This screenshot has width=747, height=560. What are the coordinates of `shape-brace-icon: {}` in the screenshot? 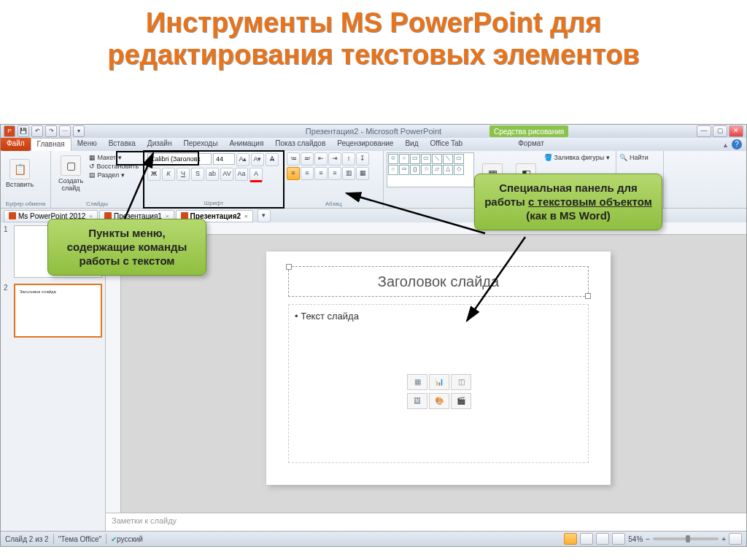 It's located at (415, 170).